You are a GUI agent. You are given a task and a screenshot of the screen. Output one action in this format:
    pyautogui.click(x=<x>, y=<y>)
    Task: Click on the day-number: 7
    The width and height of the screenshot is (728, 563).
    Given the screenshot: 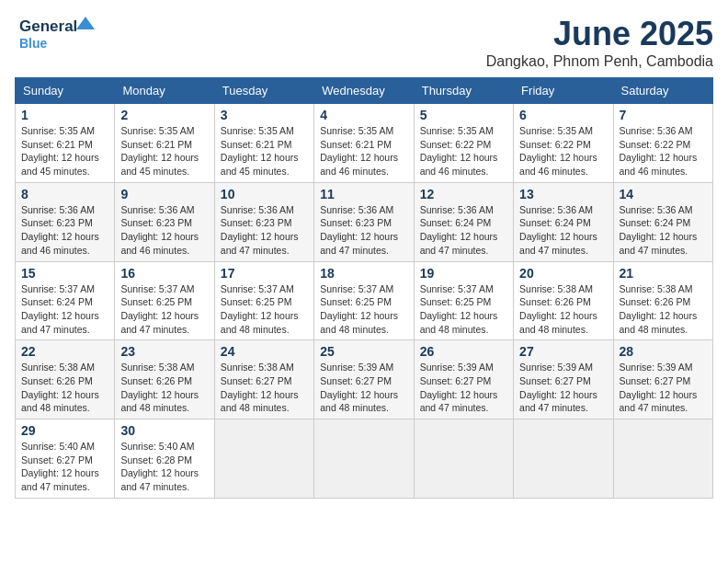 What is the action you would take?
    pyautogui.click(x=664, y=115)
    